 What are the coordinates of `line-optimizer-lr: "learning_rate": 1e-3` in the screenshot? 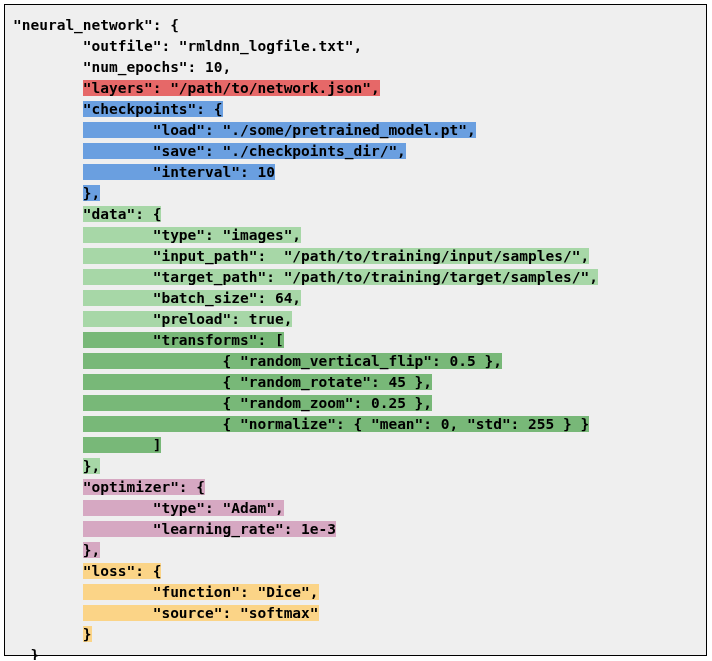 It's located at (174, 529).